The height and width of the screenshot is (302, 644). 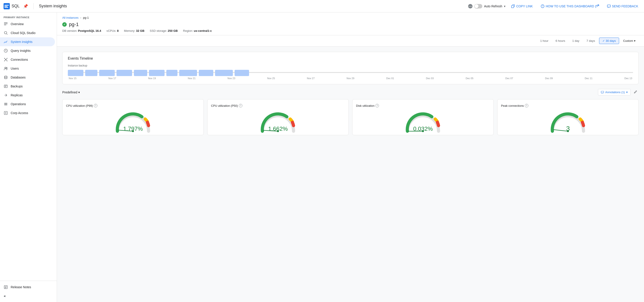 I want to click on pin-icon: 📌, so click(x=26, y=6).